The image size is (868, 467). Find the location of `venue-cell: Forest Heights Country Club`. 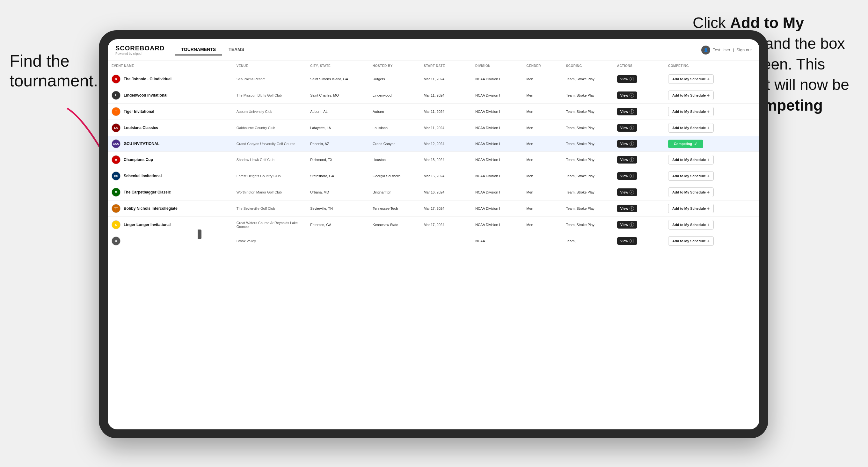

venue-cell: Forest Heights Country Club is located at coordinates (270, 176).